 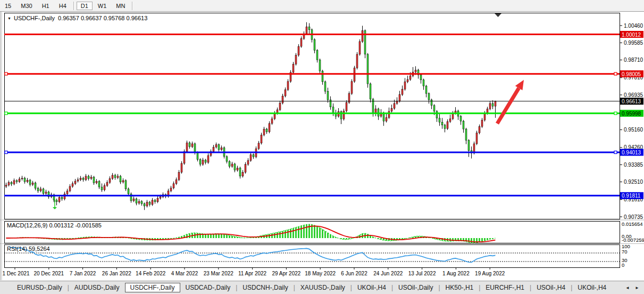 What do you see at coordinates (39, 288) in the screenshot?
I see `tab-eurusd-daily: EURUSD-,Daily` at bounding box center [39, 288].